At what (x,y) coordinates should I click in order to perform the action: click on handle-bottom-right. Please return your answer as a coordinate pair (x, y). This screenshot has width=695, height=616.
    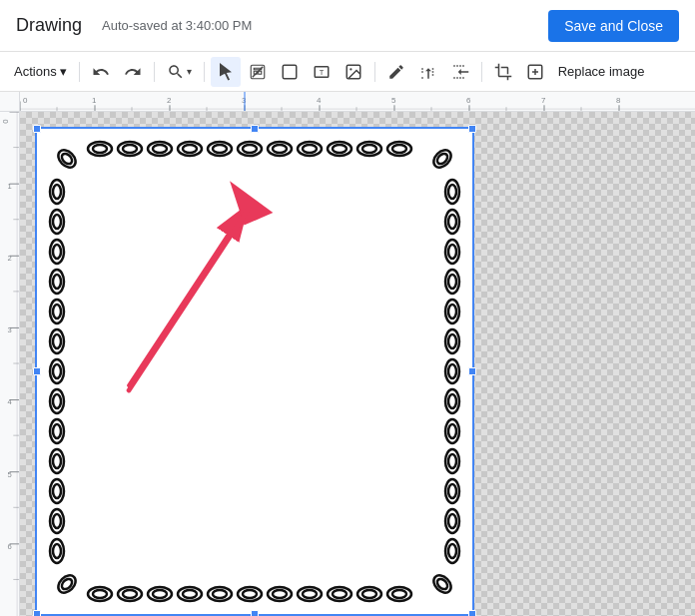
    Looking at the image, I should click on (472, 613).